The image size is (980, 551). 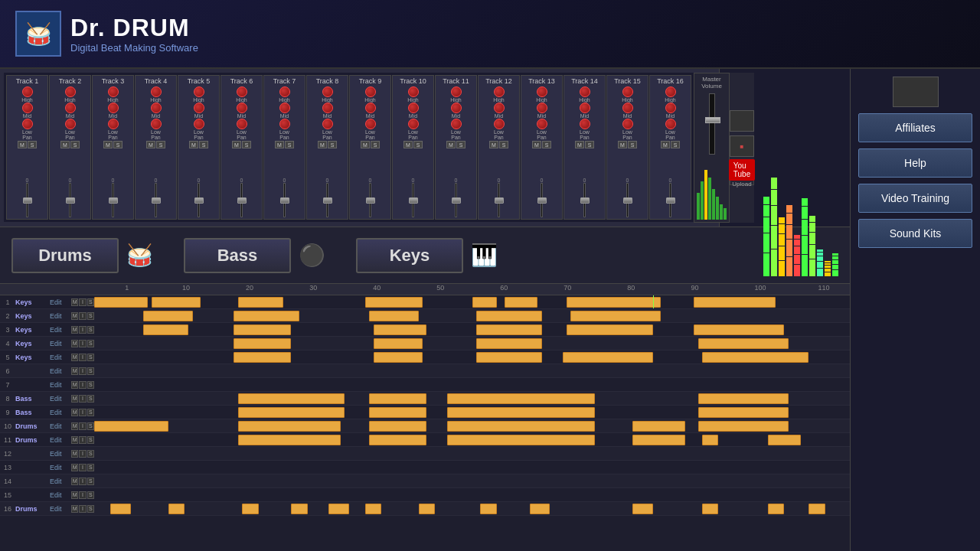 What do you see at coordinates (494, 145) in the screenshot?
I see `m-btn-12: M` at bounding box center [494, 145].